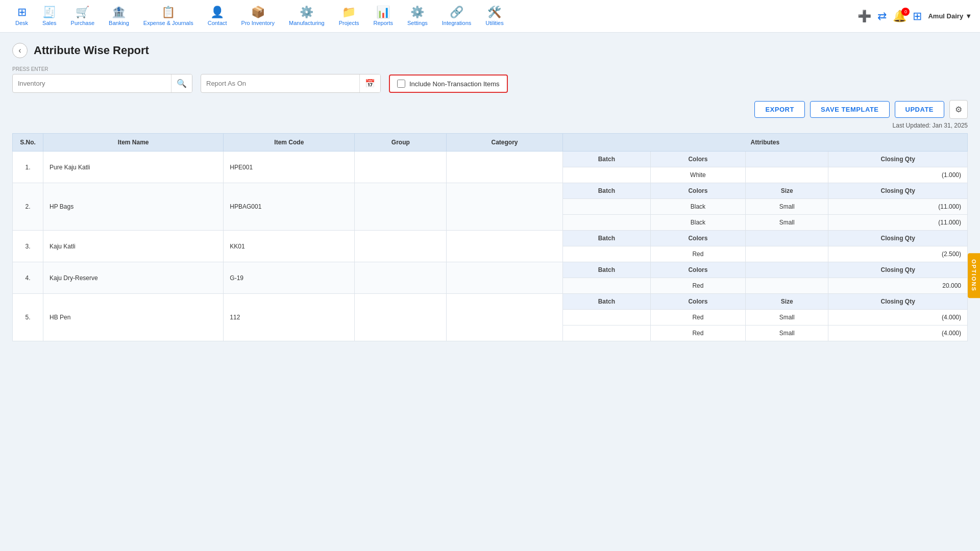  What do you see at coordinates (915, 16) in the screenshot?
I see `nav-right: ➕ ⇄ 🔔 0 ⊞ Amul Dairy ▼` at bounding box center [915, 16].